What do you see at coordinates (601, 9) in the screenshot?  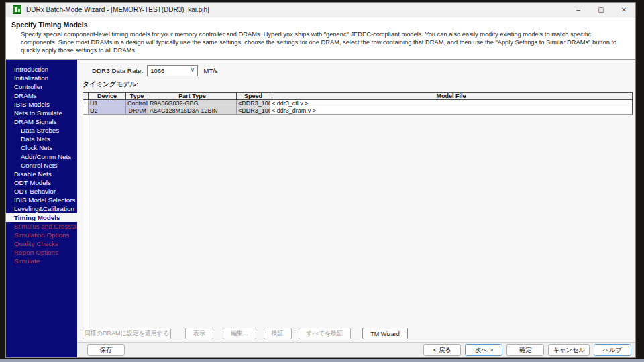 I see `window-controls: – ▢ ✕` at bounding box center [601, 9].